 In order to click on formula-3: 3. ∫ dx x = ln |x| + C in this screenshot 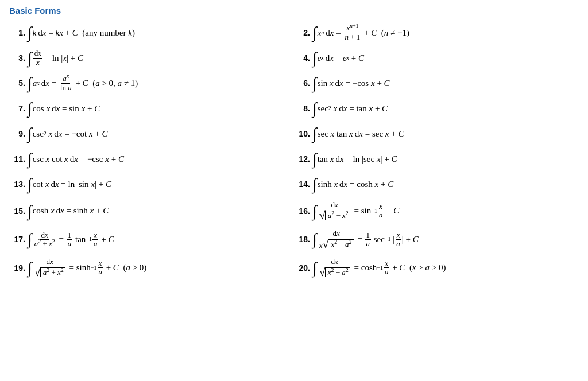, I will do `click(152, 58)`.